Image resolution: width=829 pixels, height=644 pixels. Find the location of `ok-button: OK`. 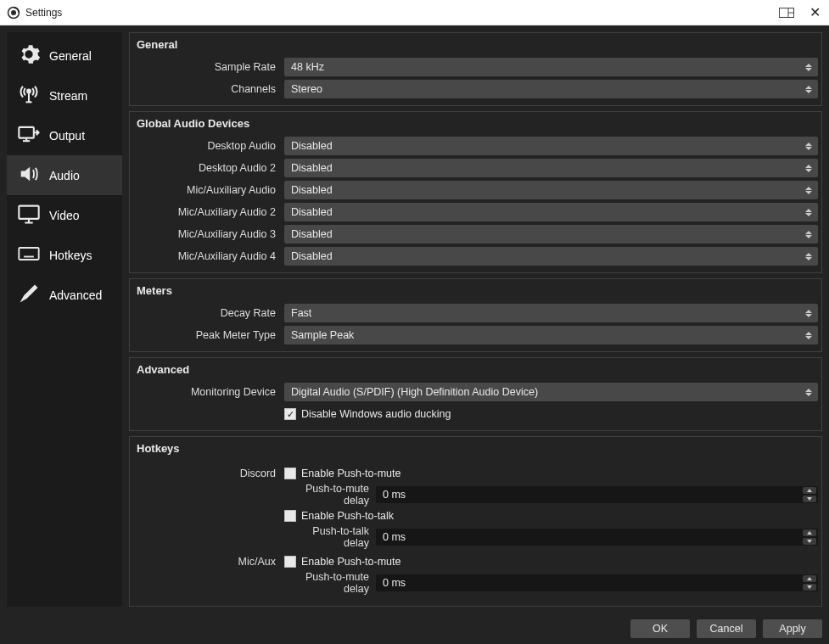

ok-button: OK is located at coordinates (660, 629).